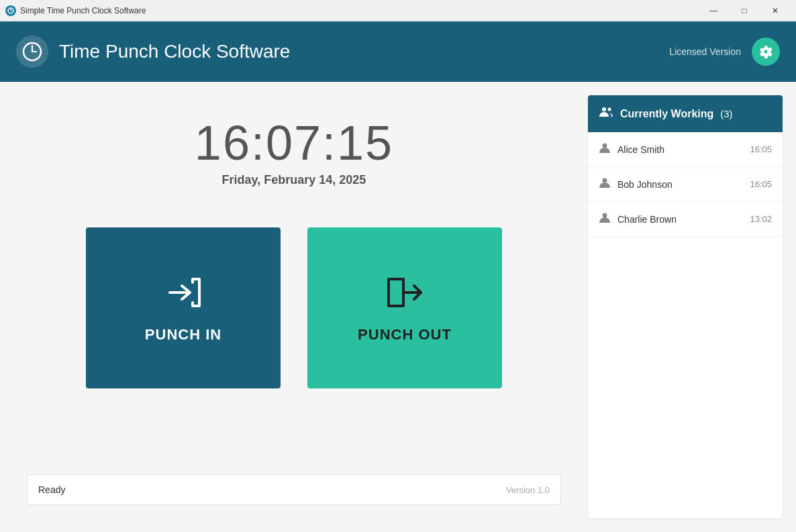 The height and width of the screenshot is (532, 796). I want to click on worker-name: Alice Smith, so click(681, 150).